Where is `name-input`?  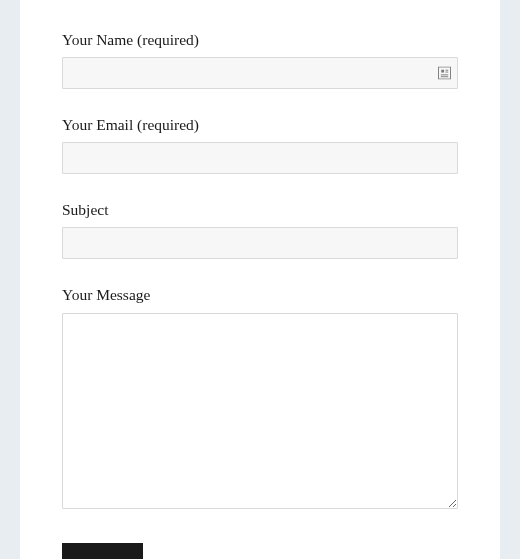
name-input is located at coordinates (260, 73).